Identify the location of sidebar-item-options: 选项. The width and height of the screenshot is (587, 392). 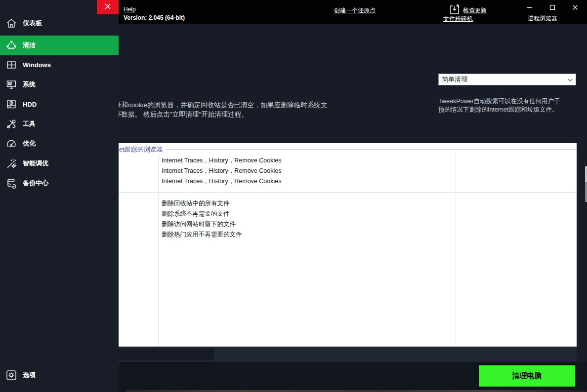
(59, 375).